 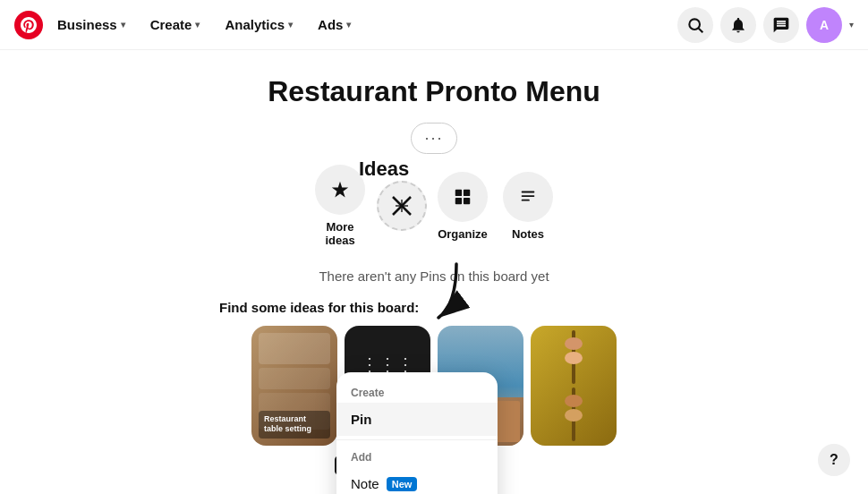 What do you see at coordinates (781, 25) in the screenshot?
I see `messages-button` at bounding box center [781, 25].